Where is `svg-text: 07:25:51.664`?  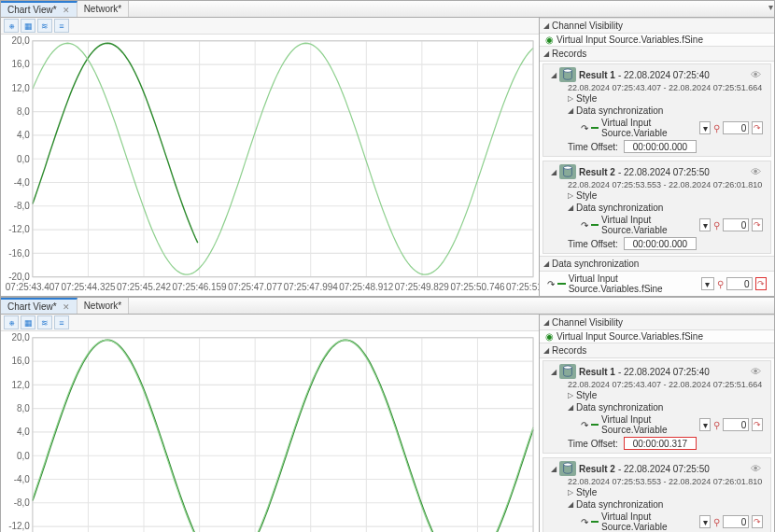
svg-text: 07:25:51.664 is located at coordinates (523, 287).